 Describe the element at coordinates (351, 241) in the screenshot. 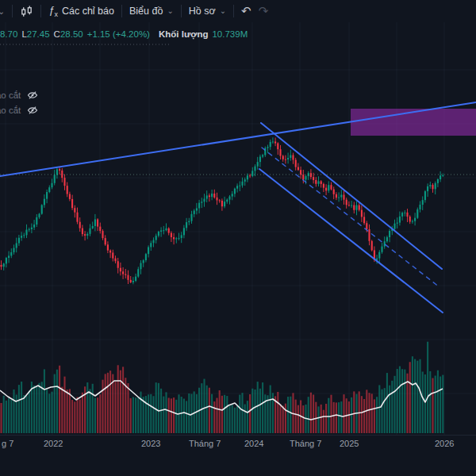

I see `channel-lower-line` at that location.